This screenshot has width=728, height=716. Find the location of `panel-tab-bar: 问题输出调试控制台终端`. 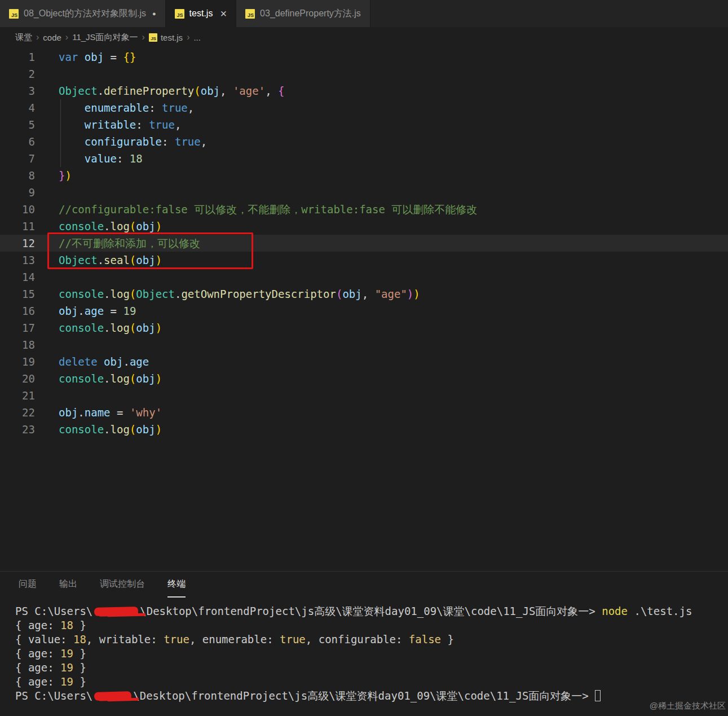

panel-tab-bar: 问题输出调试控制台终端 is located at coordinates (364, 585).